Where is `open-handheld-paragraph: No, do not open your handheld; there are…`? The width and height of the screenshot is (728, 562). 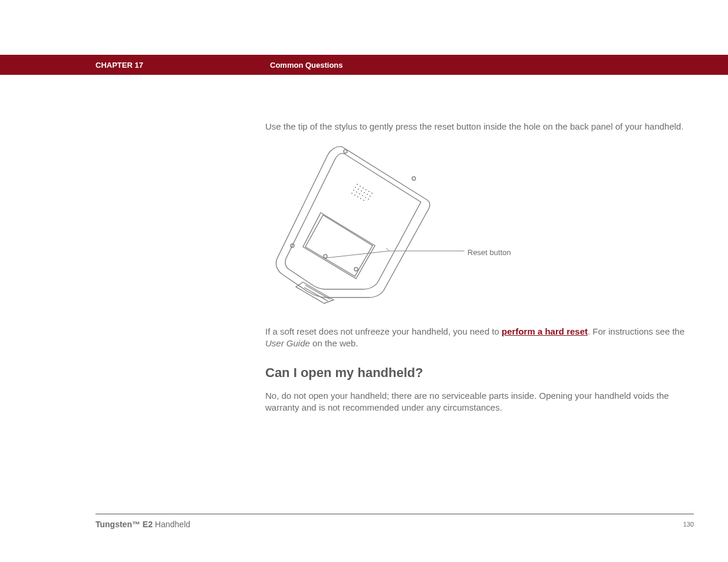
open-handheld-paragraph: No, do not open your handheld; there are… is located at coordinates (476, 402).